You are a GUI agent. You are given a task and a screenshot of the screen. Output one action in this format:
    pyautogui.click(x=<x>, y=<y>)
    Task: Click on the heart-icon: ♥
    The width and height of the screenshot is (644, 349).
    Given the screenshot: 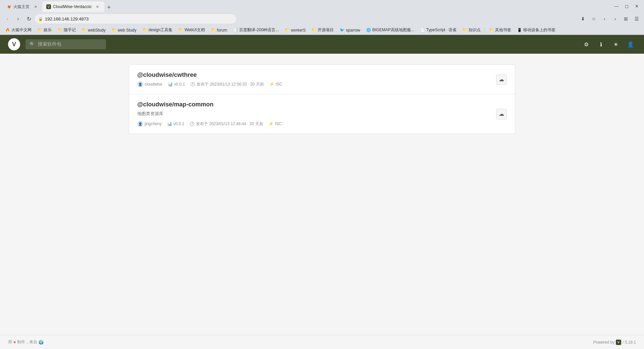 What is the action you would take?
    pyautogui.click(x=15, y=342)
    